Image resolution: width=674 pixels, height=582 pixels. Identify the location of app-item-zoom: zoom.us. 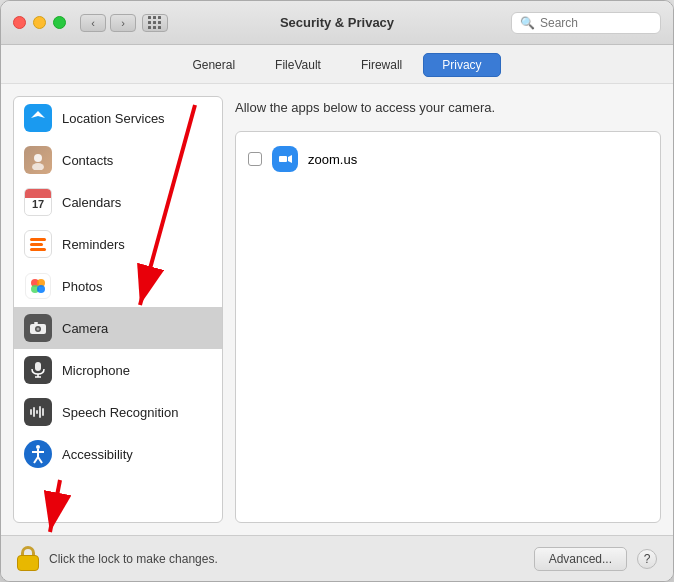
(448, 159).